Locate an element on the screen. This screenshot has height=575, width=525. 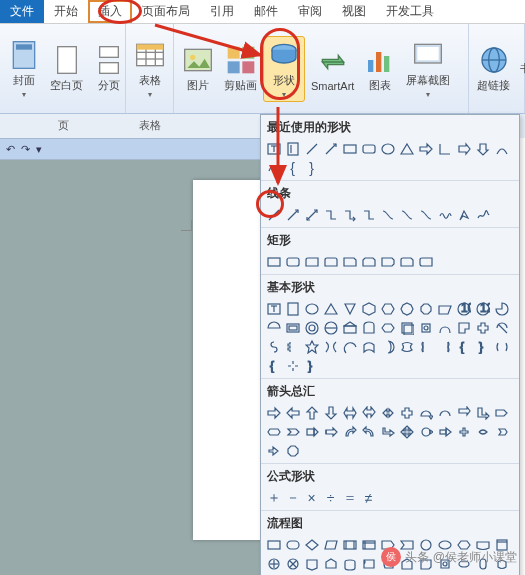
shape-rect is located at coordinates (350, 148).